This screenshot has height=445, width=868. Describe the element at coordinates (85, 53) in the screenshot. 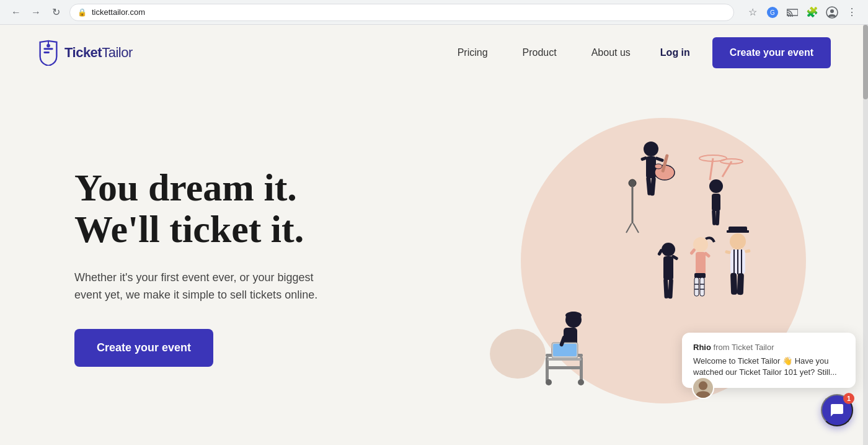

I see `logo: TicketTailor` at that location.